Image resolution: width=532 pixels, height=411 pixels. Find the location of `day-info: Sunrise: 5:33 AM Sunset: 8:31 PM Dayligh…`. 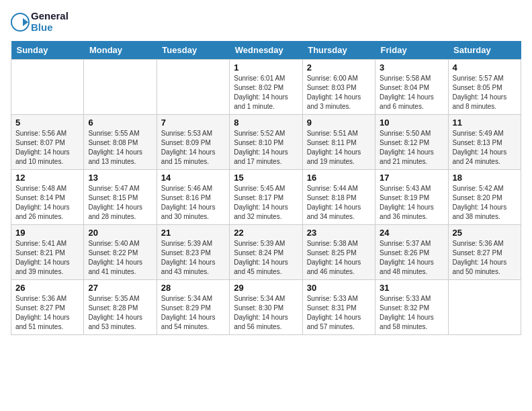

day-info: Sunrise: 5:33 AM Sunset: 8:31 PM Dayligh… is located at coordinates (339, 313).